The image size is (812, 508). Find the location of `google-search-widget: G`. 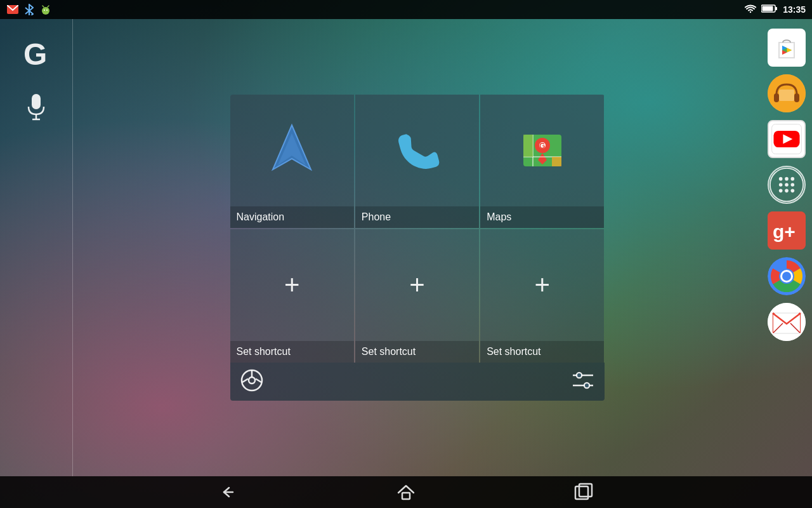

google-search-widget: G is located at coordinates (36, 54).